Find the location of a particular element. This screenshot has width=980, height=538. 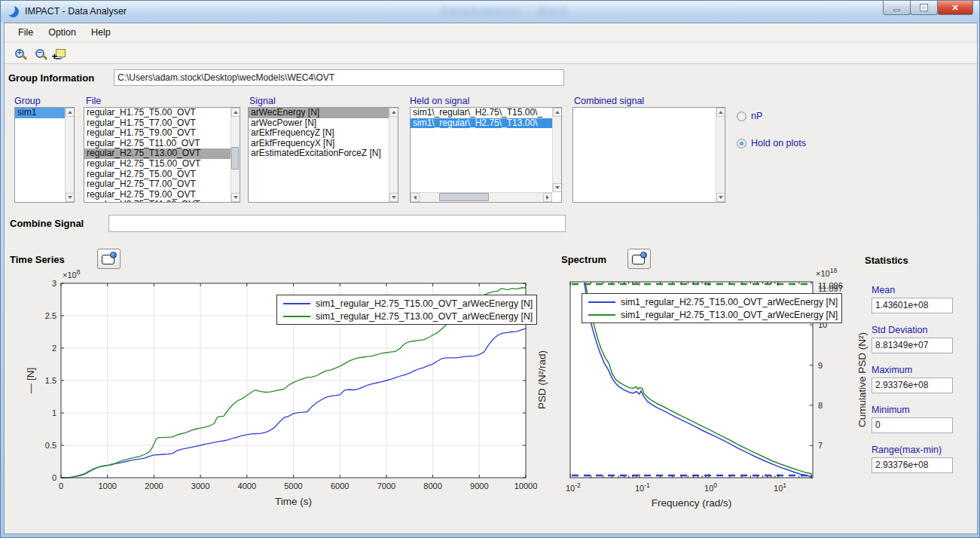

file-listbox: regular_H1.75_T5.00_OVTregular_H1.75_T7.… is located at coordinates (162, 155).